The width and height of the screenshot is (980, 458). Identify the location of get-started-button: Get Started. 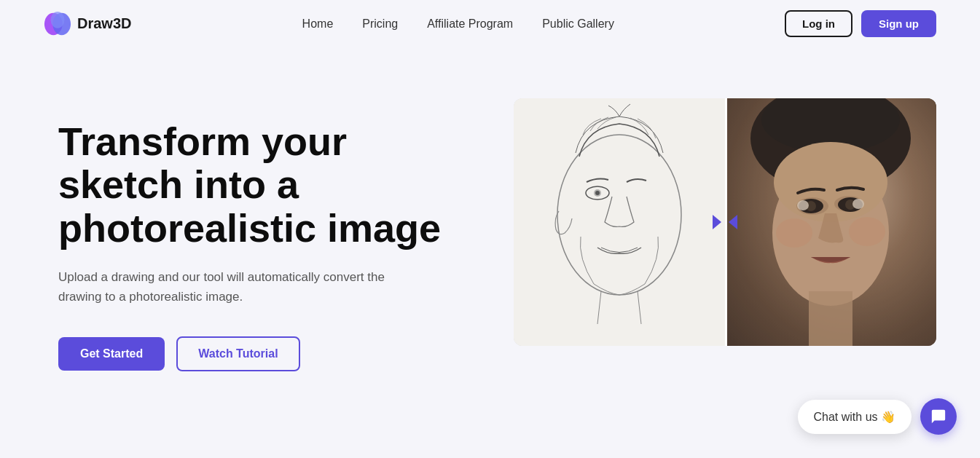
(111, 354).